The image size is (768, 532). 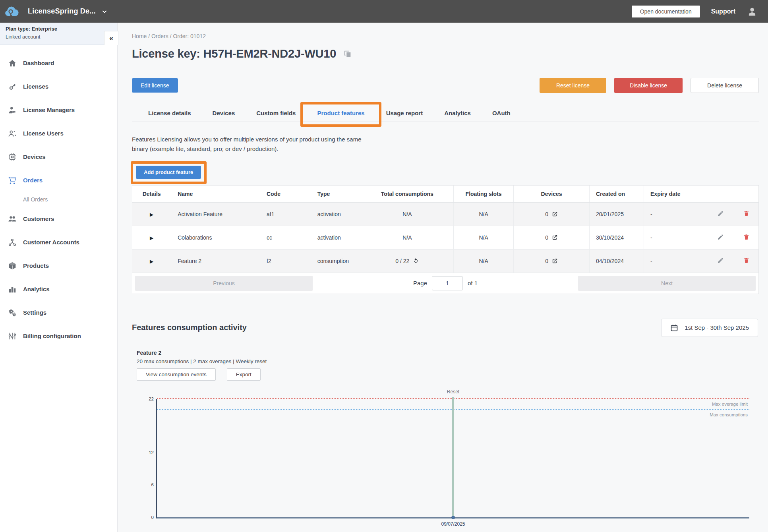 I want to click on sidebar-item-devices: Devices, so click(x=59, y=157).